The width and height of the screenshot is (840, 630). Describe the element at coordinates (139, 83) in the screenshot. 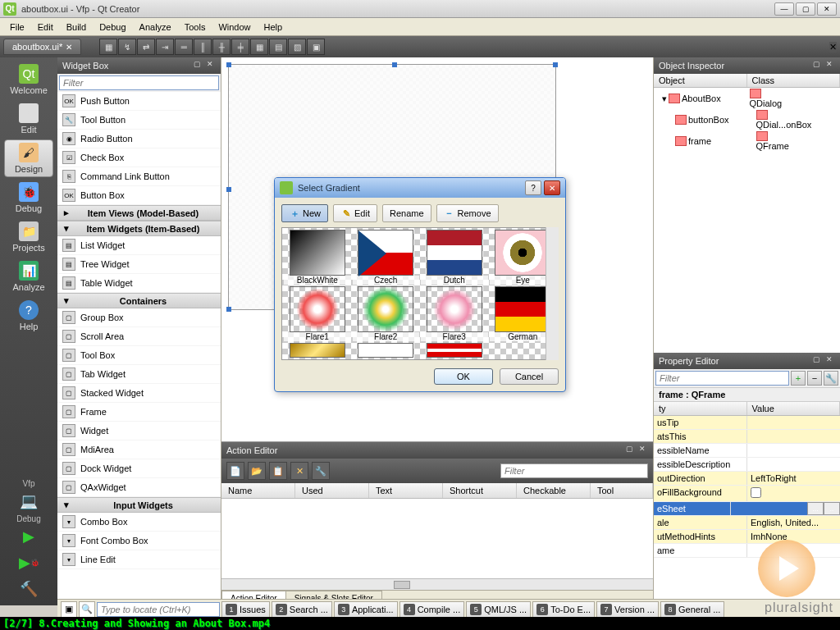

I see `widget-box-filter` at that location.